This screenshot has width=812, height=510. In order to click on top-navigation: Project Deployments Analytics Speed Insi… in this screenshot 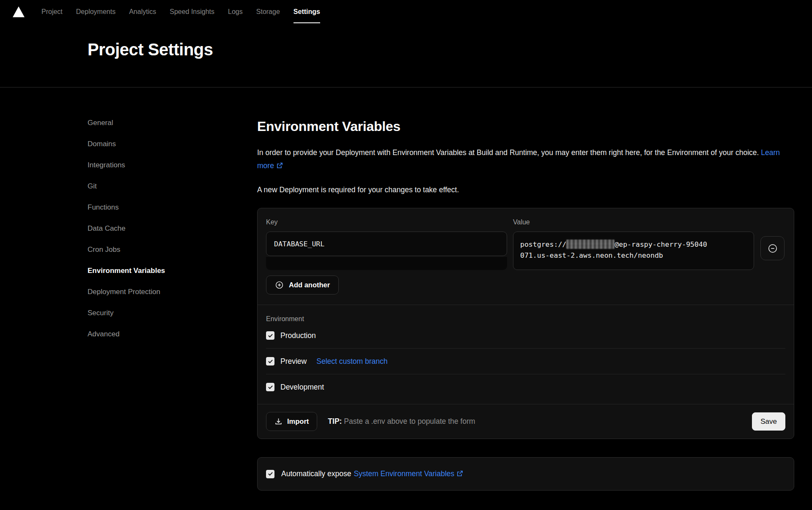, I will do `click(406, 12)`.